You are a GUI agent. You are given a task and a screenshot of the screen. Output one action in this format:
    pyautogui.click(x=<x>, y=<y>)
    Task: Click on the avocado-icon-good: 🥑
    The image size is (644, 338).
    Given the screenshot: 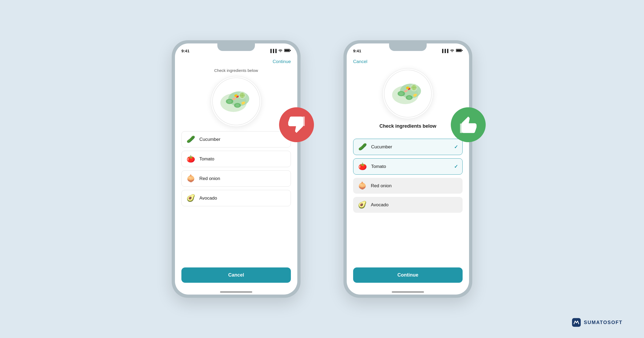 What is the action you would take?
    pyautogui.click(x=362, y=205)
    